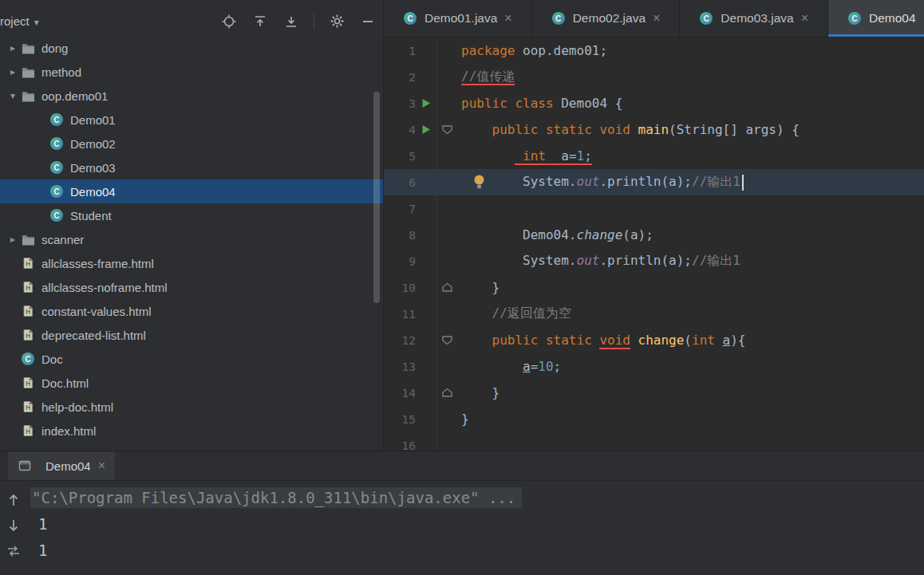 This screenshot has height=575, width=924. What do you see at coordinates (479, 182) in the screenshot?
I see `intention-bulb-icon` at bounding box center [479, 182].